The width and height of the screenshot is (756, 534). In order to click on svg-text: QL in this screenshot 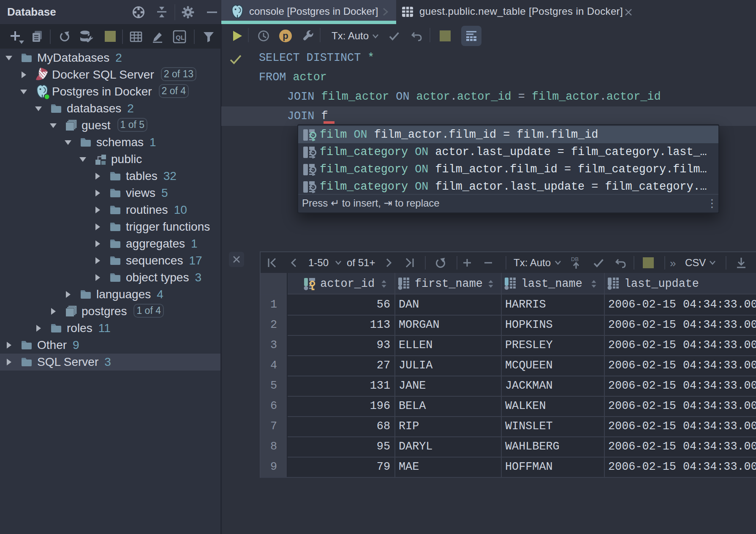, I will do `click(180, 37)`.